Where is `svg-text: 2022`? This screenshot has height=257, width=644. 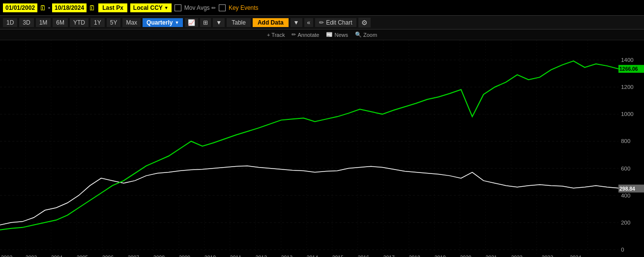 svg-text: 2022 is located at coordinates (517, 256).